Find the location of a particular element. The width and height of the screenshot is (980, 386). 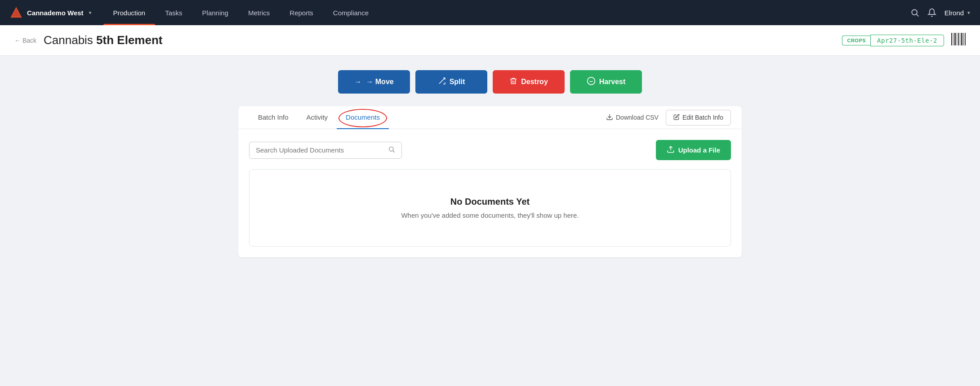

notification-icon-button is located at coordinates (932, 13).